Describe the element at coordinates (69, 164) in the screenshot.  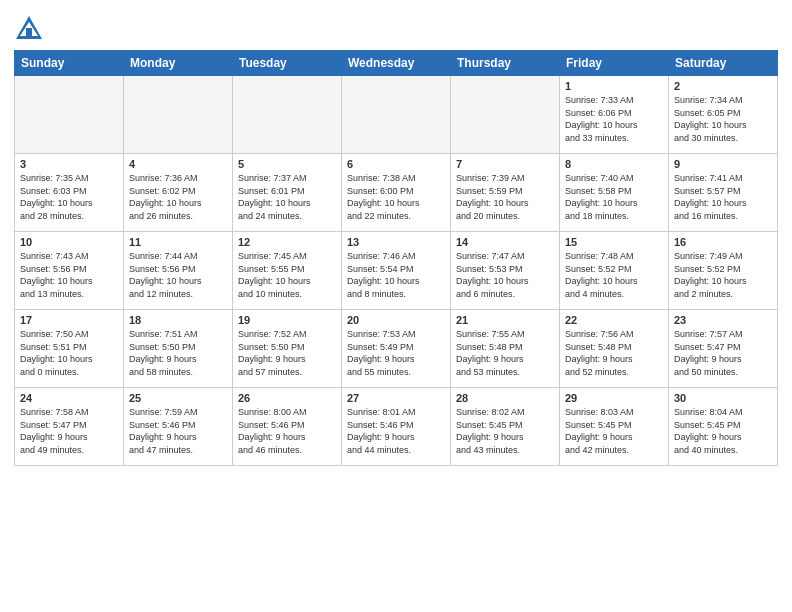
I see `day-number: 3` at that location.